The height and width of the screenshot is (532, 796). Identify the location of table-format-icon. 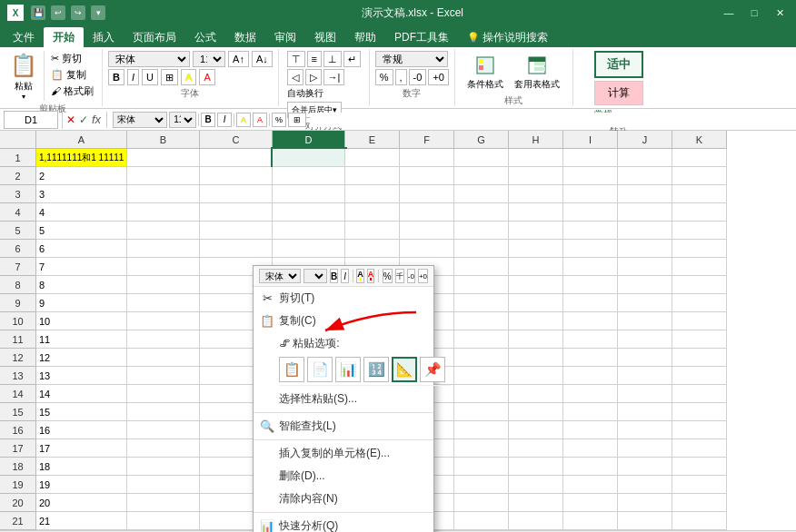
(537, 65).